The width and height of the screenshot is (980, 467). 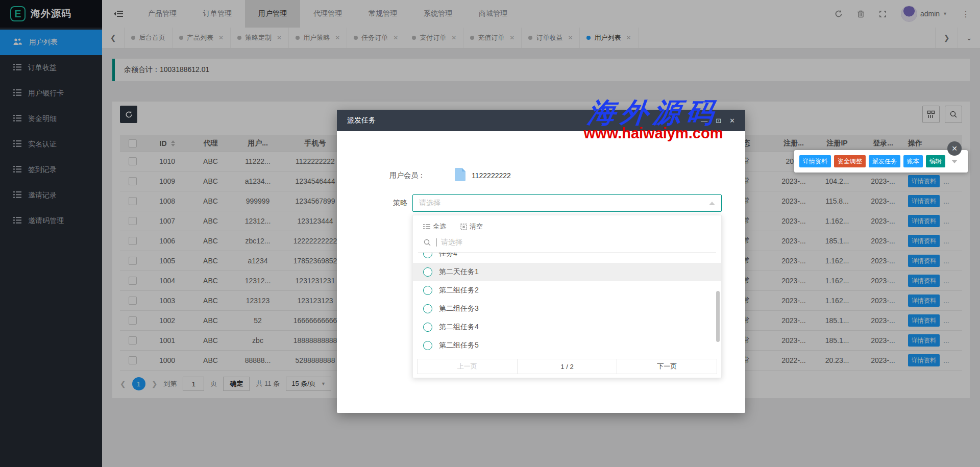 What do you see at coordinates (567, 346) in the screenshot?
I see `dropdown-option-第二组任务5: 第二组任务5` at bounding box center [567, 346].